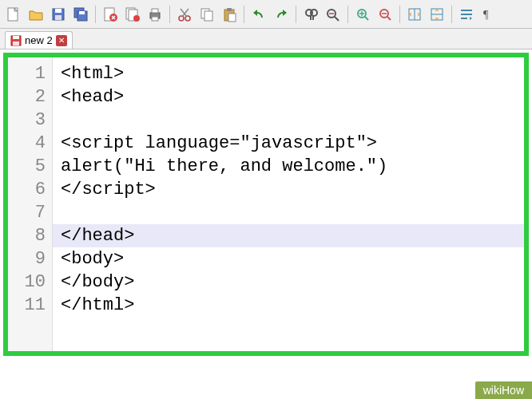 The height and width of the screenshot is (399, 532). Describe the element at coordinates (229, 14) in the screenshot. I see `paste-icon` at that location.